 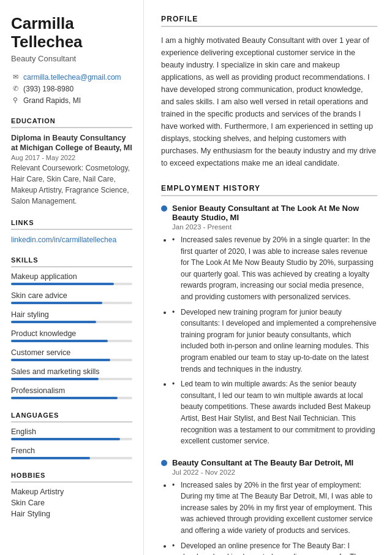 What do you see at coordinates (72, 315) in the screenshot?
I see `skill-name: Hair styling` at bounding box center [72, 315].